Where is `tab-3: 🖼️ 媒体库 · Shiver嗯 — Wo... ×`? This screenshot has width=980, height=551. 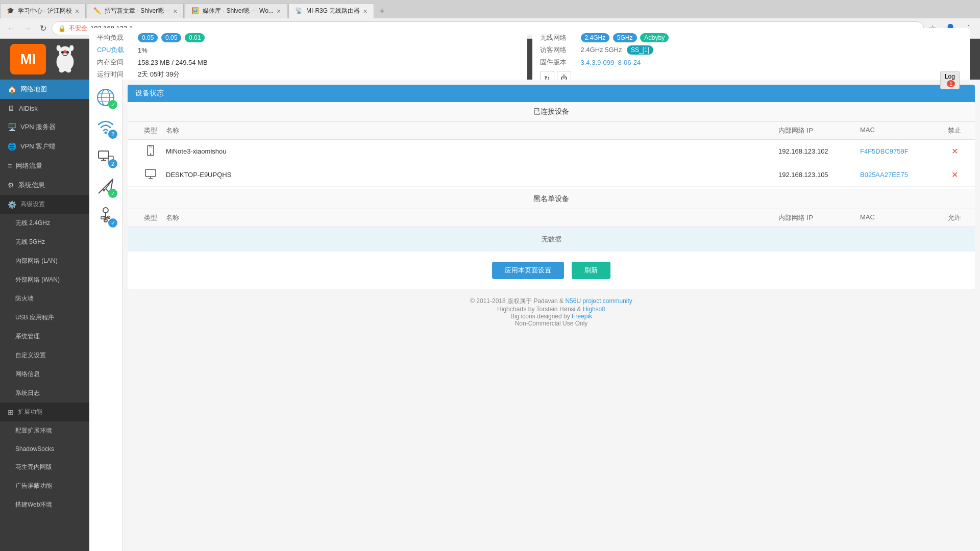
tab-3: 🖼️ 媒体库 · Shiver嗯 — Wo... × is located at coordinates (236, 11).